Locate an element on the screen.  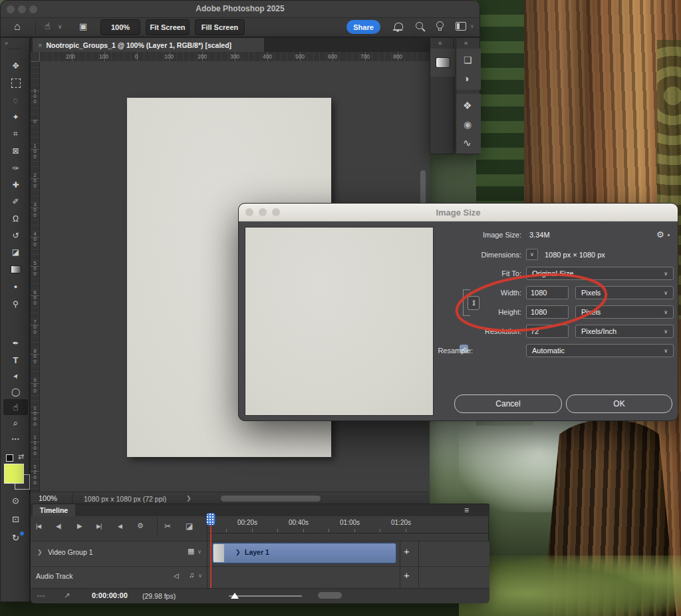
resample-dropdown: Automatic ∨ is located at coordinates (600, 351).